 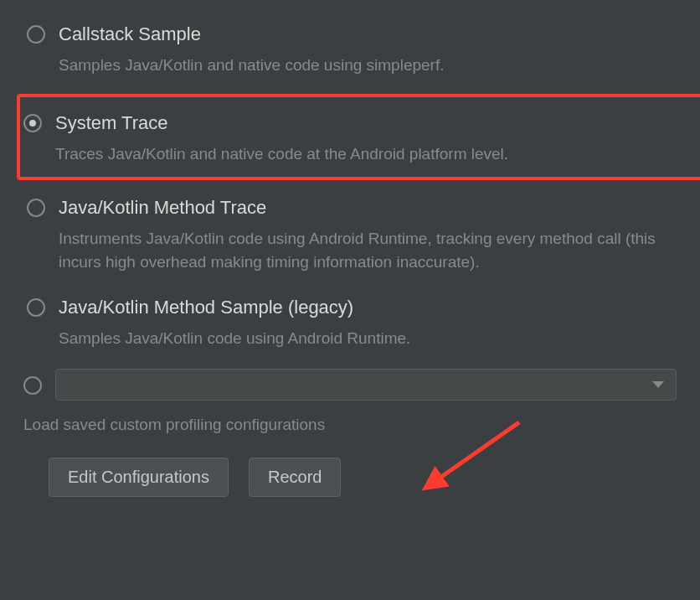 I want to click on edit-configurations-button: Edit Configurations, so click(x=139, y=478).